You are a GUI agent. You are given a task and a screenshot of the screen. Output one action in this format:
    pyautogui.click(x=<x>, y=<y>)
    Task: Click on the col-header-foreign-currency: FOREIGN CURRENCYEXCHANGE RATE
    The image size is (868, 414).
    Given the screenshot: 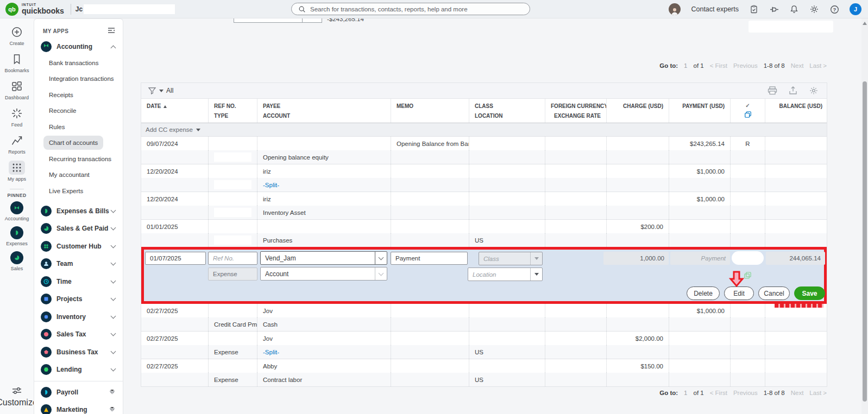 What is the action you would take?
    pyautogui.click(x=576, y=111)
    